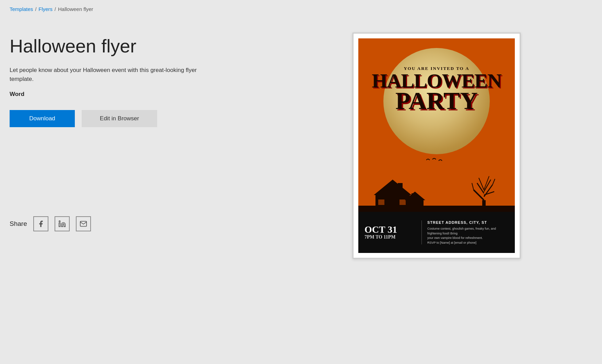 This screenshot has width=602, height=364. I want to click on breadcrumb-sep-2: /, so click(55, 9).